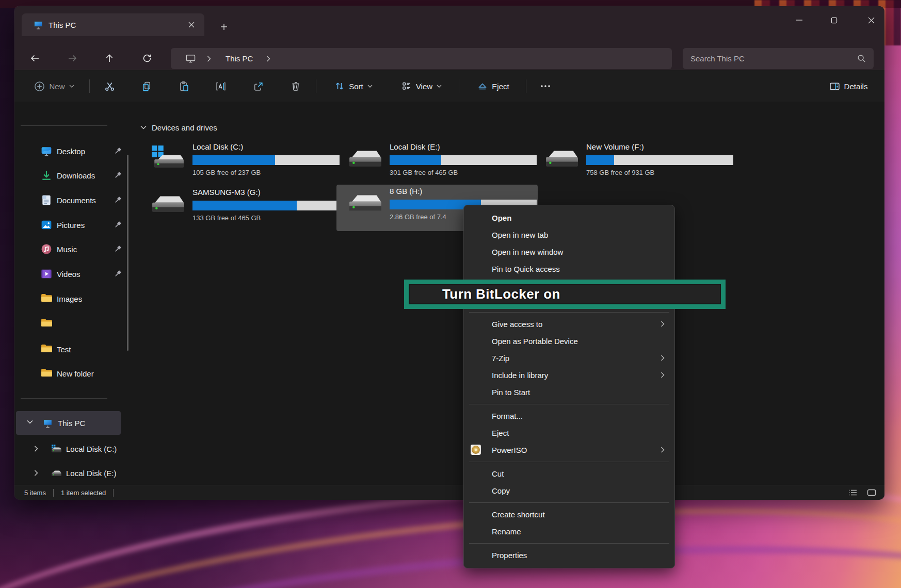 The height and width of the screenshot is (588, 901). What do you see at coordinates (778, 59) in the screenshot?
I see `search-box` at bounding box center [778, 59].